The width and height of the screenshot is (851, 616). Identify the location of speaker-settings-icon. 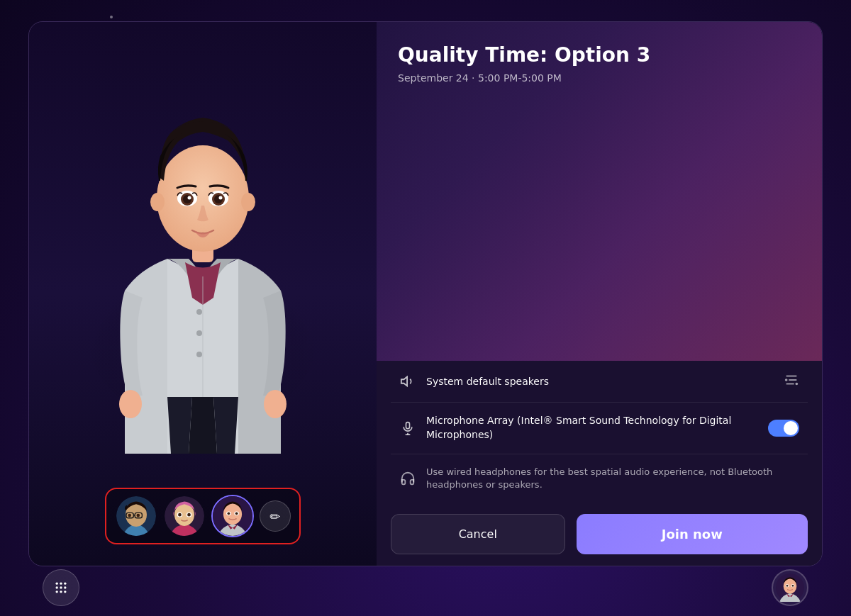
(791, 381).